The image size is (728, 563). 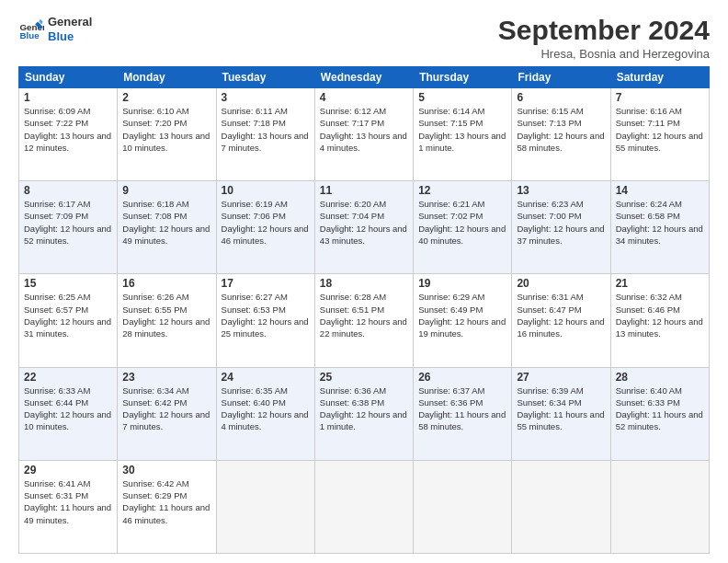 What do you see at coordinates (266, 129) in the screenshot?
I see `day-info: Sunrise: 6:11 AMSunset: 7:18 PMDaylight:…` at bounding box center [266, 129].